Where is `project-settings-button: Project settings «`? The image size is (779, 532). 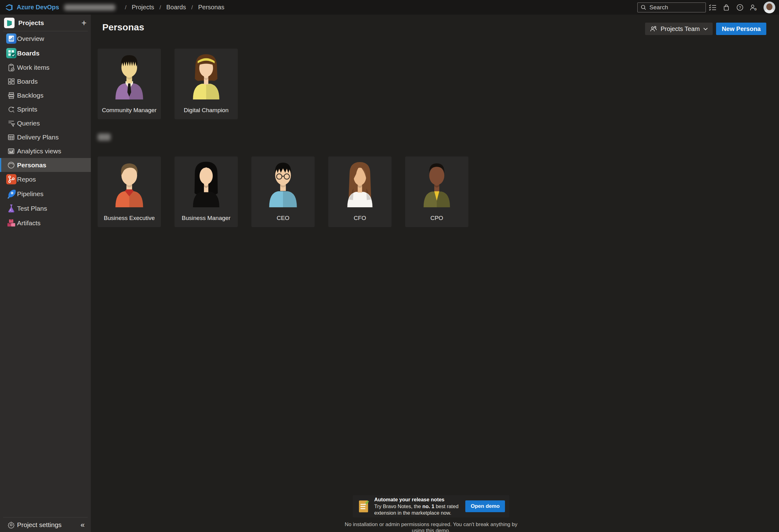 project-settings-button: Project settings « is located at coordinates (46, 525).